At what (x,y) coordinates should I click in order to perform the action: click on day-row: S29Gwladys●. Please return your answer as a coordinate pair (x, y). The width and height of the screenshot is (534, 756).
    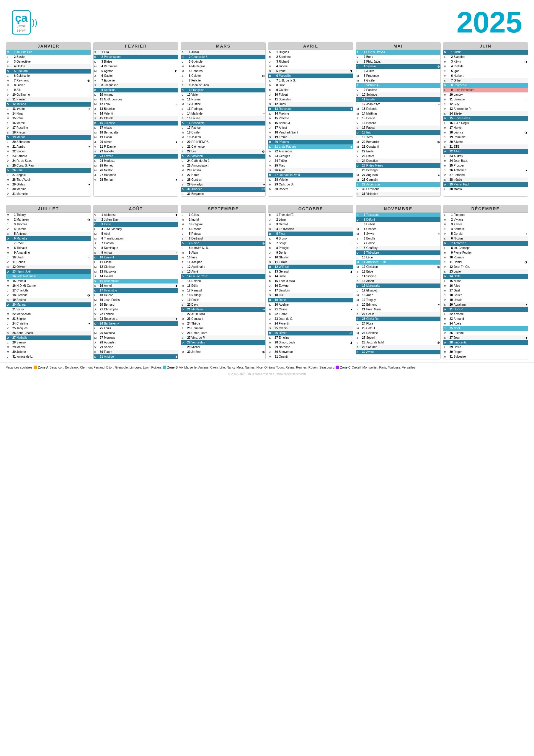
    Looking at the image, I should click on (223, 184).